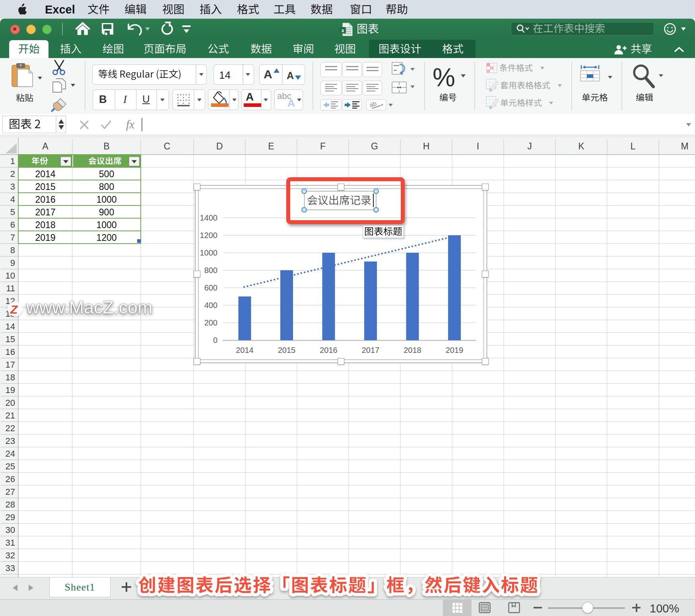  What do you see at coordinates (10, 492) in the screenshot?
I see `svg-text: 27` at bounding box center [10, 492].